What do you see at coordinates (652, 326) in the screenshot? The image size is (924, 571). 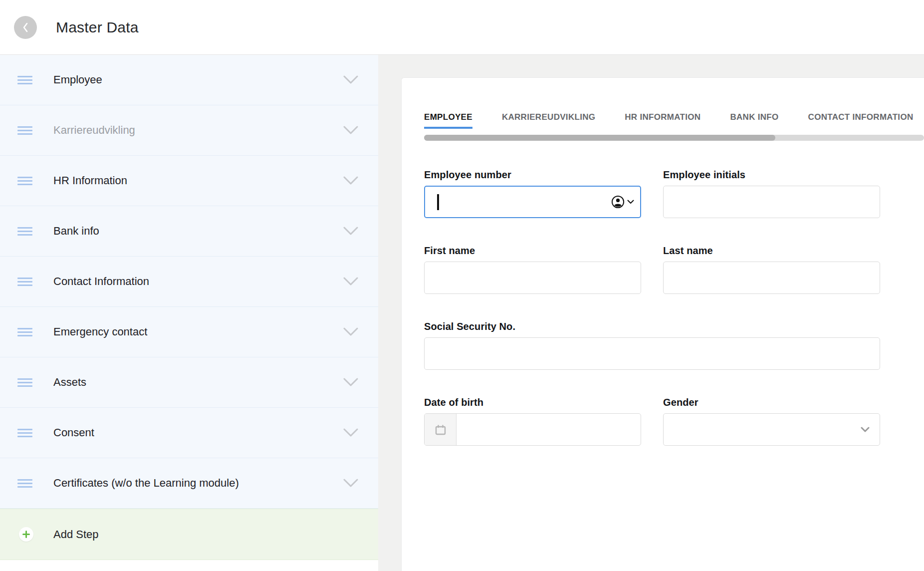 I see `ssn-label: Social Security No.` at bounding box center [652, 326].